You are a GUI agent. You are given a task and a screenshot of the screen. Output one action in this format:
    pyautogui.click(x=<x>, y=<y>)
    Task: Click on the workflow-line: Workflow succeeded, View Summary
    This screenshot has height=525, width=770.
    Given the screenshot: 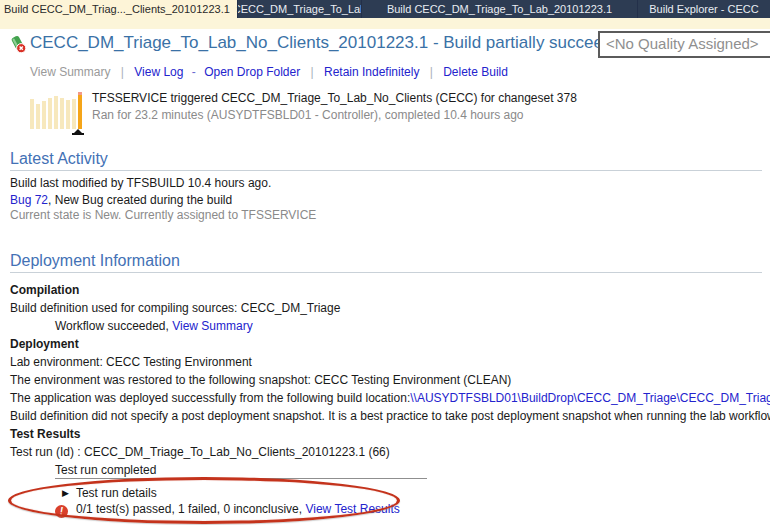 What is the action you would take?
    pyautogui.click(x=154, y=326)
    